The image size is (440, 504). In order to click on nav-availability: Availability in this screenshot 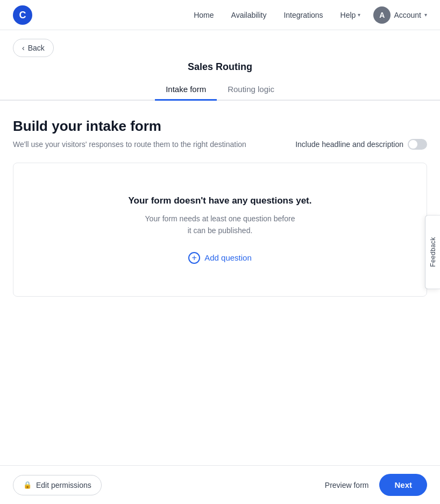, I will do `click(249, 15)`.